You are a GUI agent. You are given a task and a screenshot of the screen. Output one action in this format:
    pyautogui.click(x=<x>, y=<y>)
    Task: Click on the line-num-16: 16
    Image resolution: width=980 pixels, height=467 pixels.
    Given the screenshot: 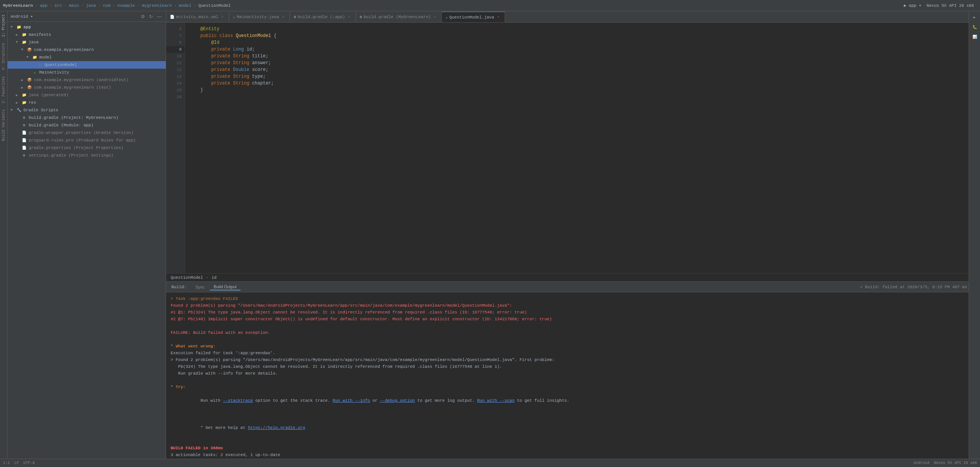 What is the action you would take?
    pyautogui.click(x=175, y=97)
    